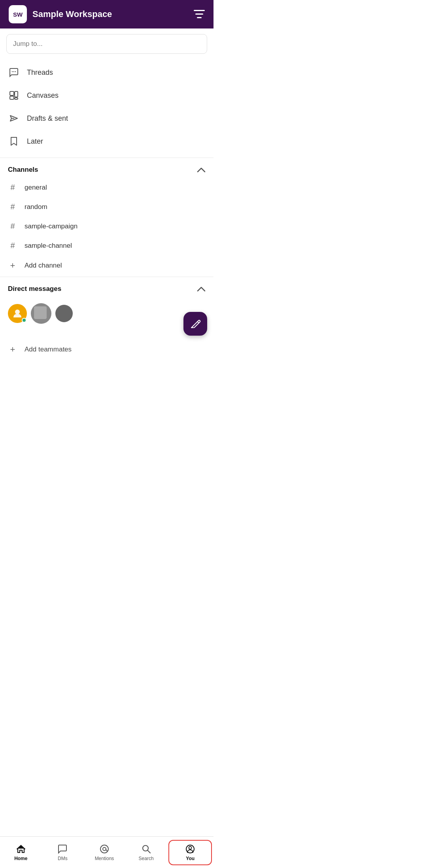 The width and height of the screenshot is (427, 868). I want to click on dm-section-header: Direct messages, so click(107, 287).